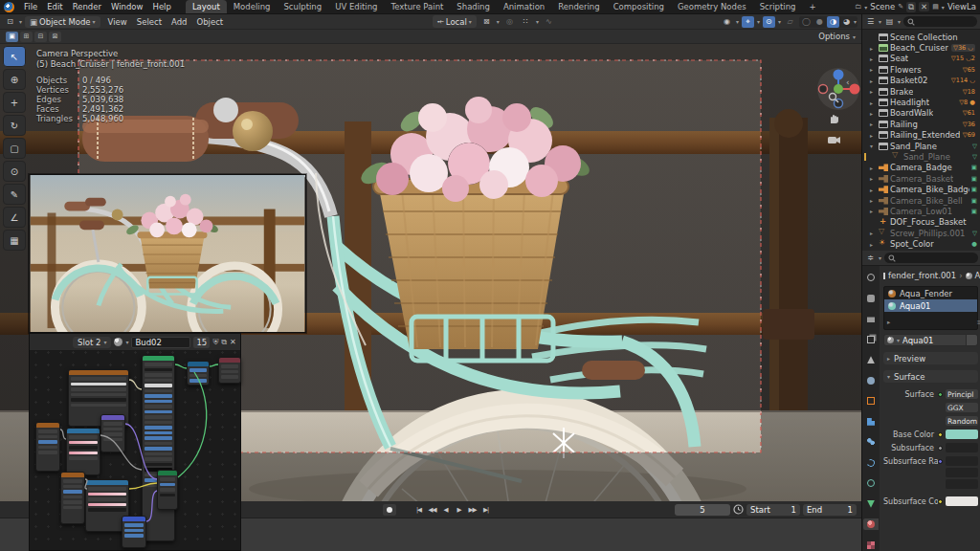 The image size is (980, 551). Describe the element at coordinates (871, 340) in the screenshot. I see `tab-view-layer` at that location.